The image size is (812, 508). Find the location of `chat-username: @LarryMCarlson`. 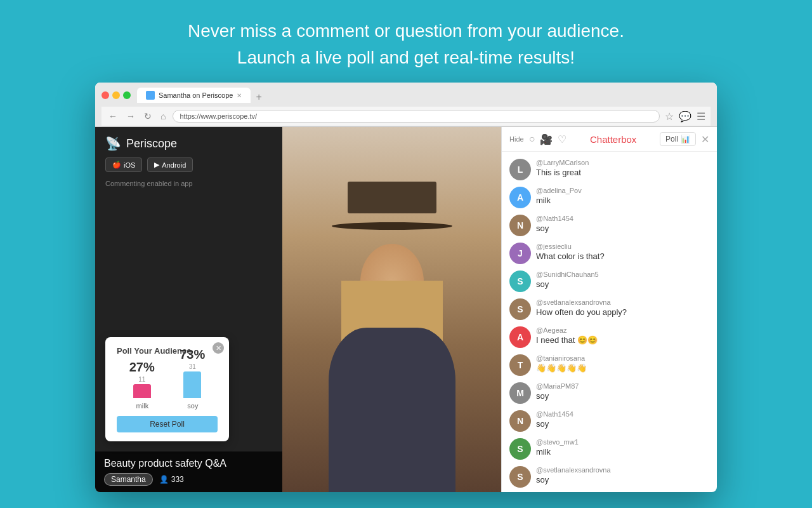

chat-username: @LarryMCarlson is located at coordinates (623, 163).